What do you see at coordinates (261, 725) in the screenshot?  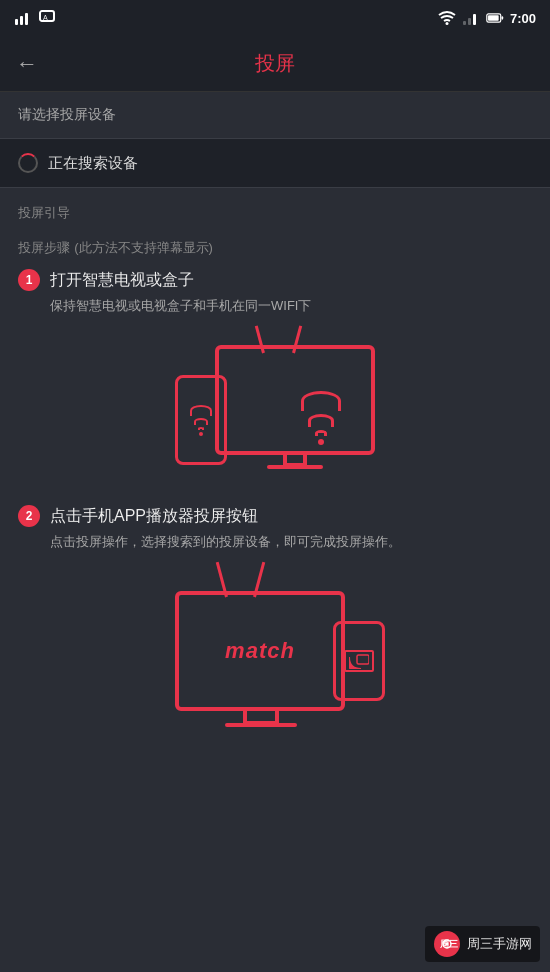 I see `tv2-foot` at bounding box center [261, 725].